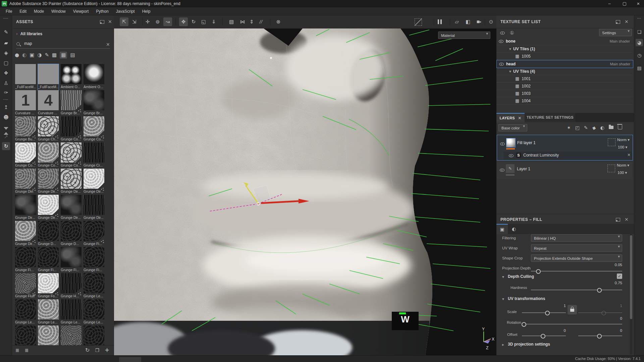  I want to click on close-panel-icon: ×, so click(627, 219).